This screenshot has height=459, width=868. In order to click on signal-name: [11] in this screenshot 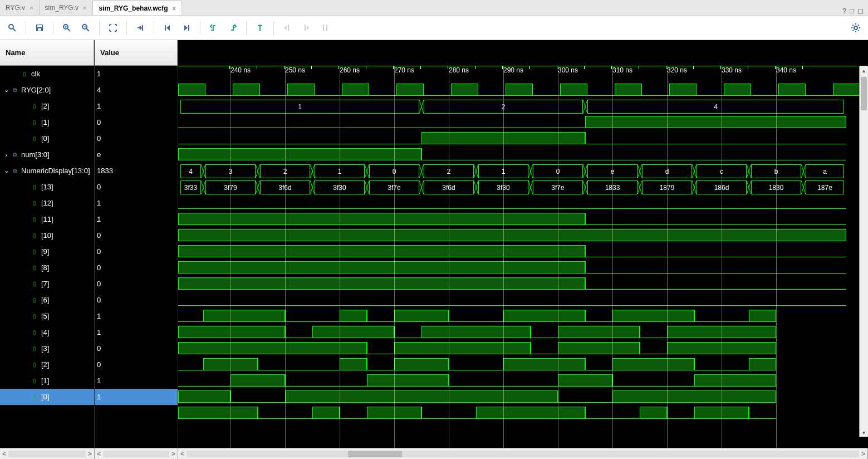, I will do `click(47, 219)`.